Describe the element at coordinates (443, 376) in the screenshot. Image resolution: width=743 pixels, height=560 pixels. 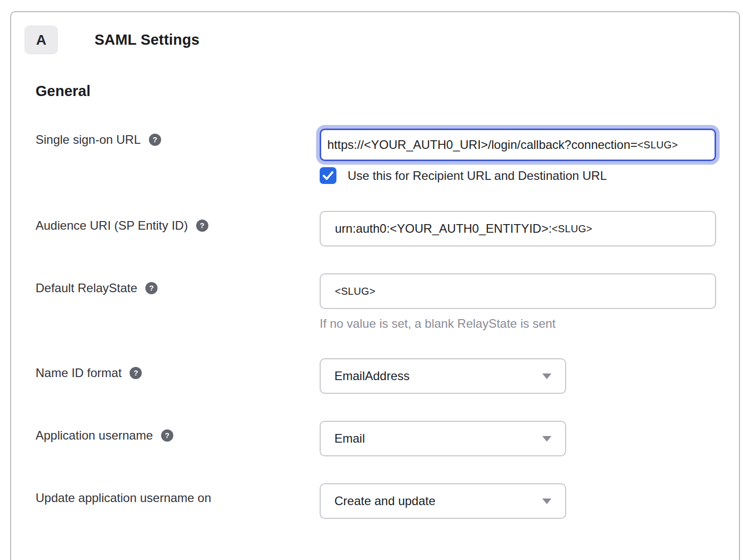
I see `name-id-format-select: EmailAddress` at that location.